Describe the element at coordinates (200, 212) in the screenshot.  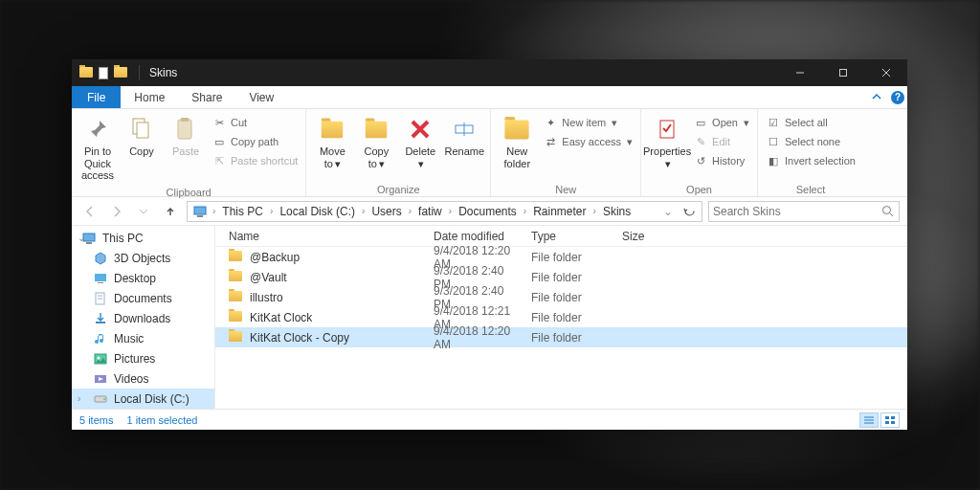
I see `pc-icon` at that location.